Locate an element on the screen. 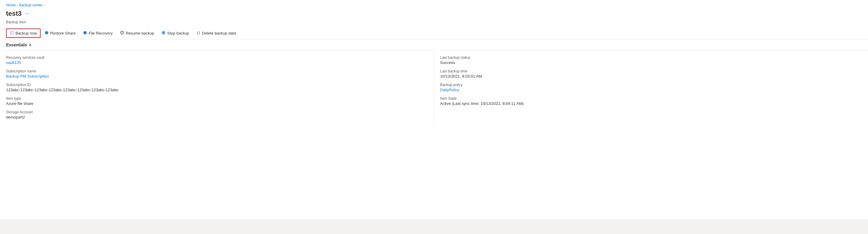 The width and height of the screenshot is (868, 234). breadcrumb-sep-2: › is located at coordinates (44, 5).